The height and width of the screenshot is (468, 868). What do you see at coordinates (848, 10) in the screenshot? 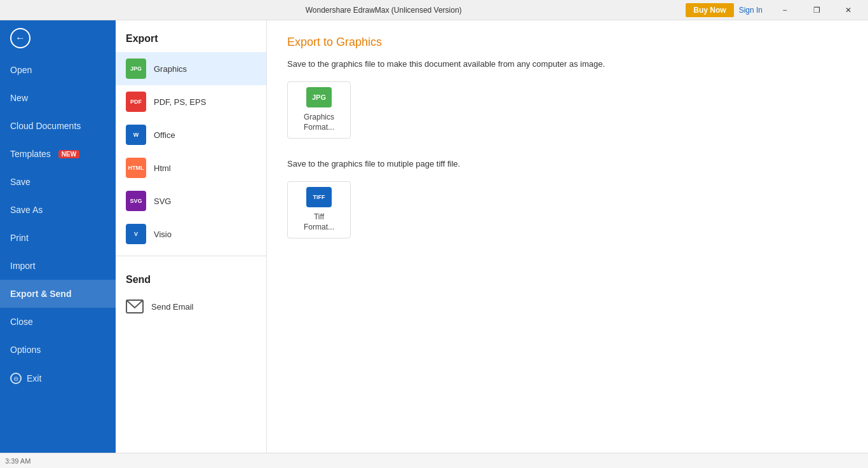
I see `close-button: ✕` at bounding box center [848, 10].